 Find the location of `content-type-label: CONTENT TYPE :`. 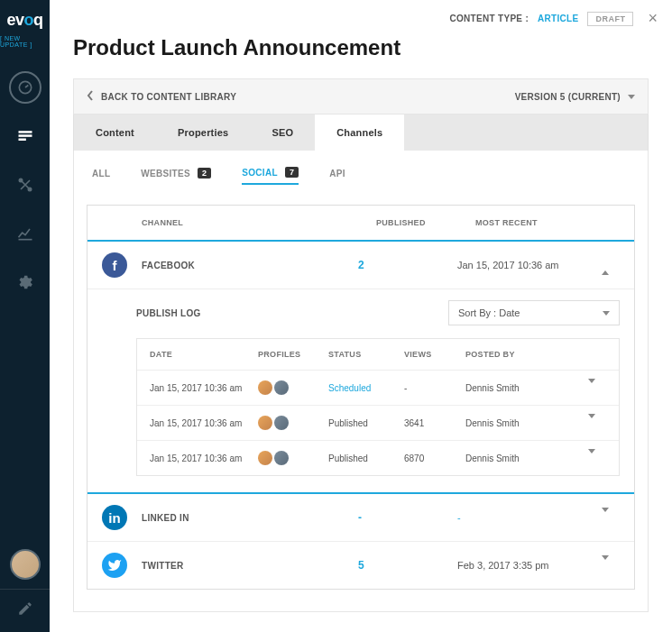

content-type-label: CONTENT TYPE : is located at coordinates (490, 18).